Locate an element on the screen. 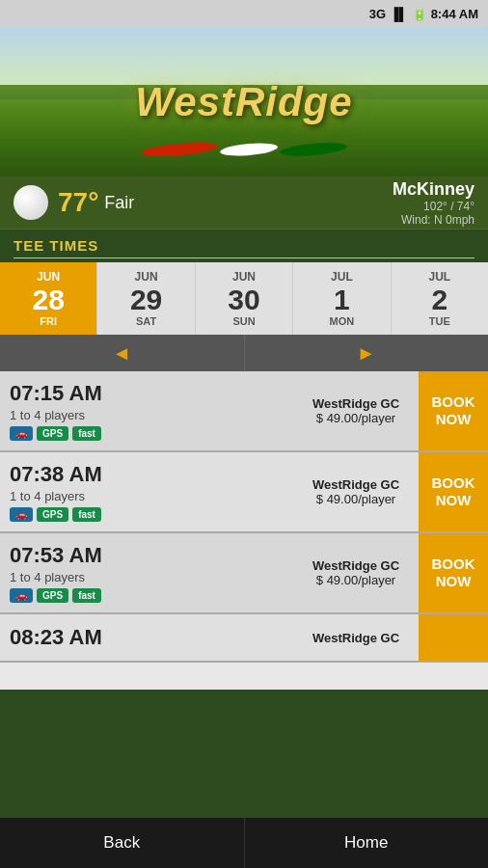 This screenshot has width=488, height=868. date-selector: JUN 28 FRI JUN 29 SAT JUN 30 SUN JUL 1 M… is located at coordinates (244, 299).